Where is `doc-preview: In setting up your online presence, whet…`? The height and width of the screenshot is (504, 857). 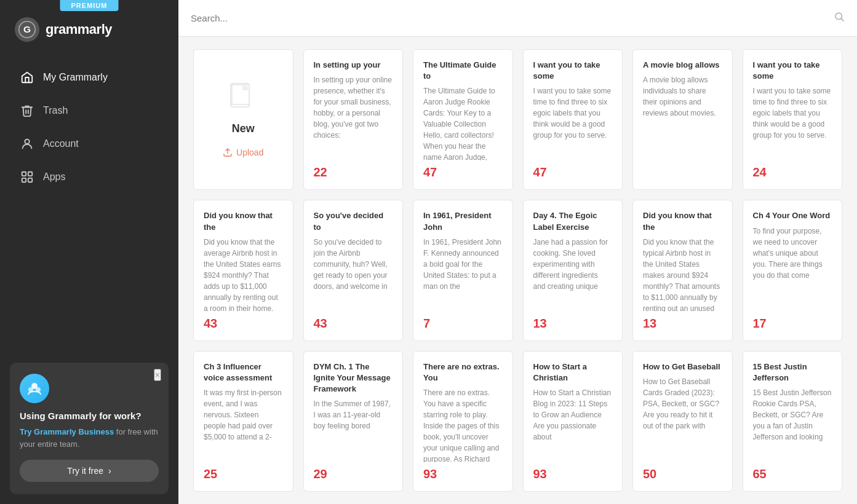
doc-preview: In setting up your online presence, whet… is located at coordinates (353, 117).